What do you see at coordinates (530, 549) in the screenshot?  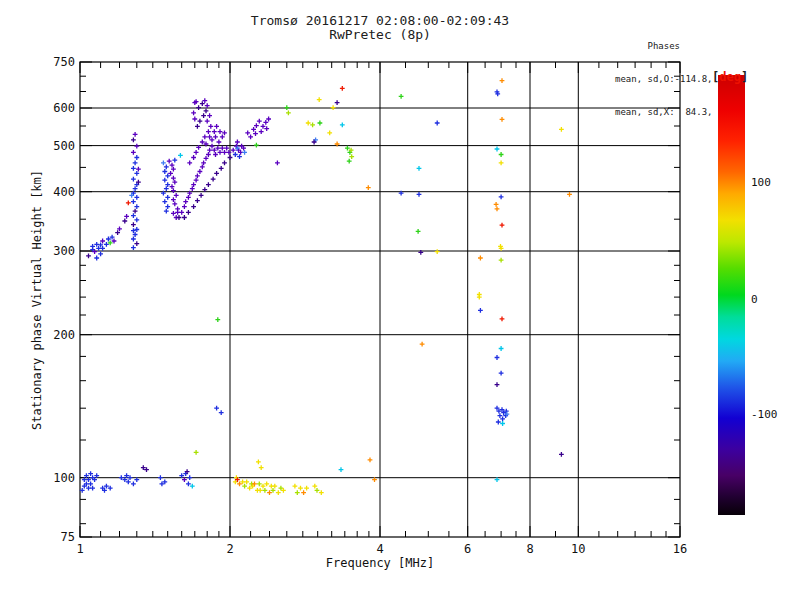 I see `svg-text: 8` at bounding box center [530, 549].